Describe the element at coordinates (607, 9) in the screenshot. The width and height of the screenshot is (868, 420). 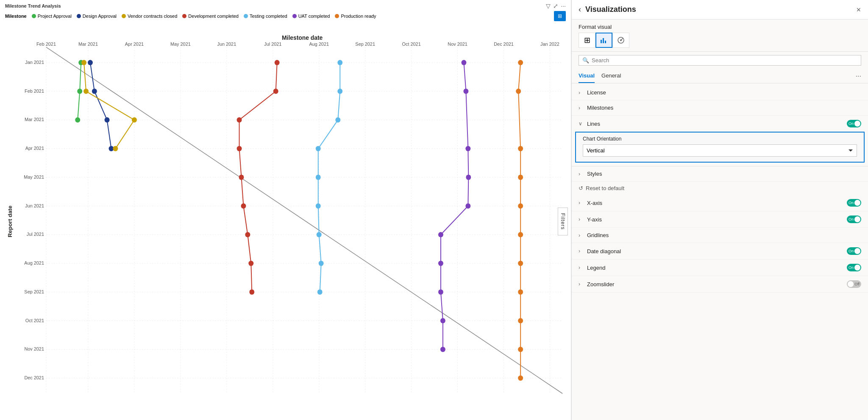
I see `panel-header-left: ‹ Visualizations` at that location.